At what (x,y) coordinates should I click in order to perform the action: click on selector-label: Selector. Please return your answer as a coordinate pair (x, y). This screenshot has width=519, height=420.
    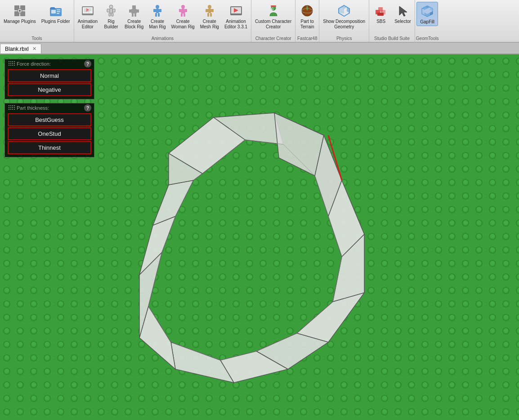
    Looking at the image, I should click on (403, 22).